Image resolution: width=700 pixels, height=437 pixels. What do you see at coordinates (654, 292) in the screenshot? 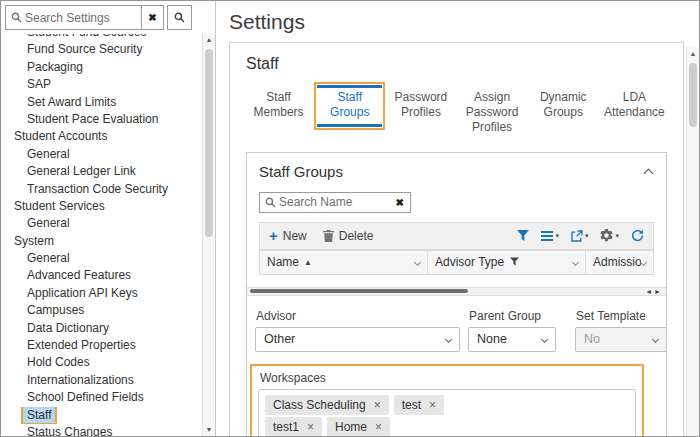
I see `scroll-left-right-icons: ◄►` at bounding box center [654, 292].